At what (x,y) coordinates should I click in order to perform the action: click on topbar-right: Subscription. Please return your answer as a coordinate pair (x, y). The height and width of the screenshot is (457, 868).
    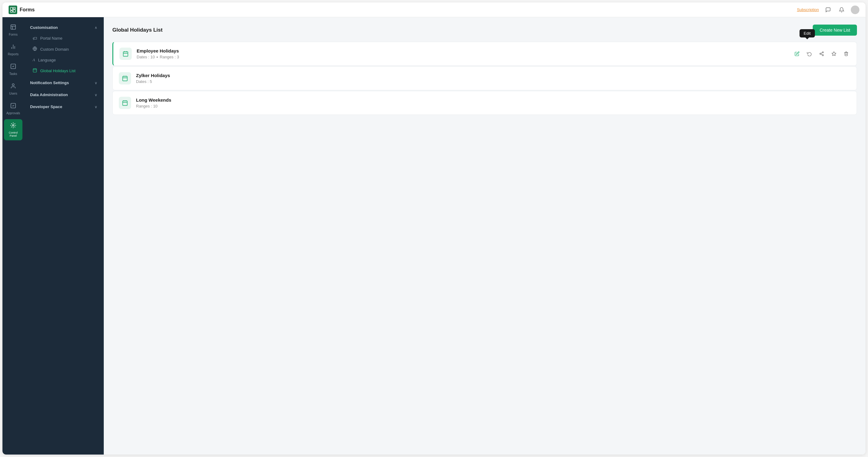
    Looking at the image, I should click on (828, 10).